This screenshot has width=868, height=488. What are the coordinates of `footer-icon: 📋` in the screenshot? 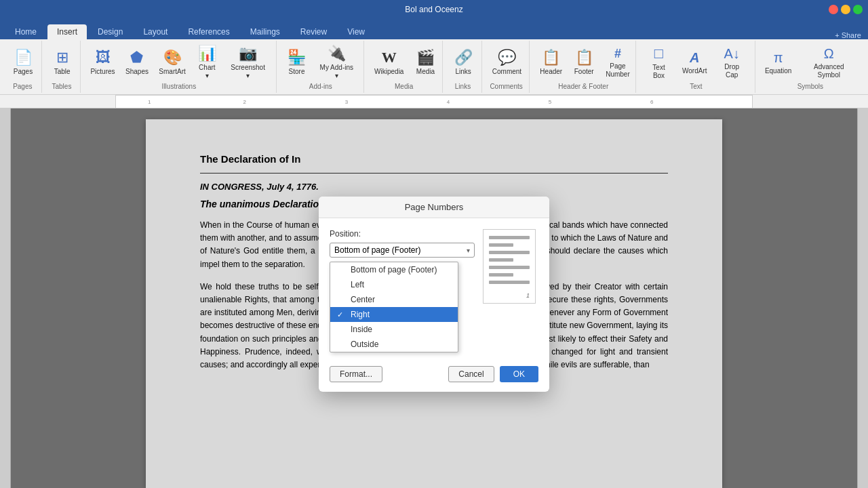 It's located at (585, 58).